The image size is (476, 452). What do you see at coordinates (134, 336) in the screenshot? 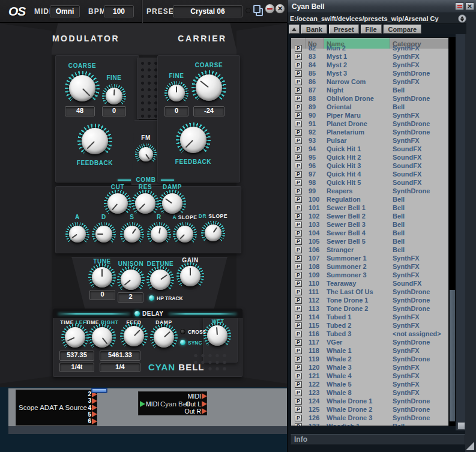
I see `feed-knob` at bounding box center [134, 336].